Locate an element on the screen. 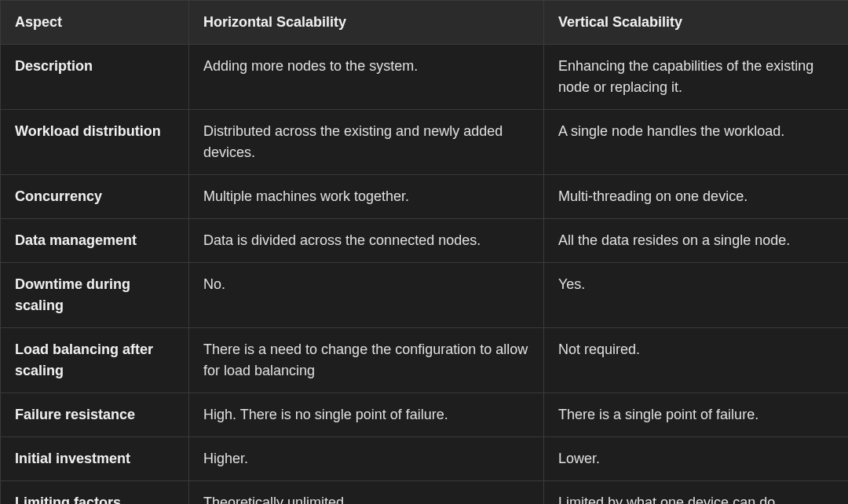 Image resolution: width=848 pixels, height=504 pixels. cell-vertical: There is a single point of failure. is located at coordinates (696, 415).